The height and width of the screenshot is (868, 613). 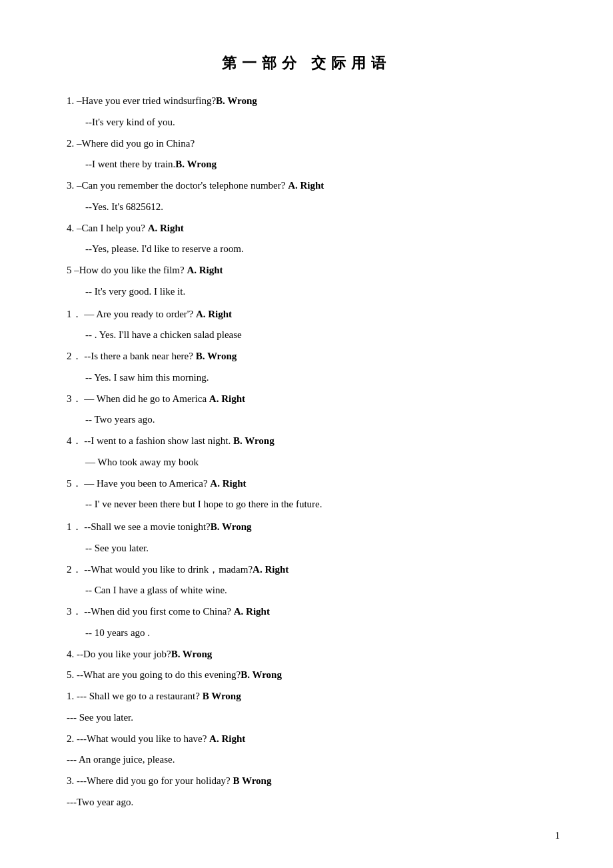 What do you see at coordinates (112, 228) in the screenshot?
I see `item-text: –Can I help you?` at bounding box center [112, 228].